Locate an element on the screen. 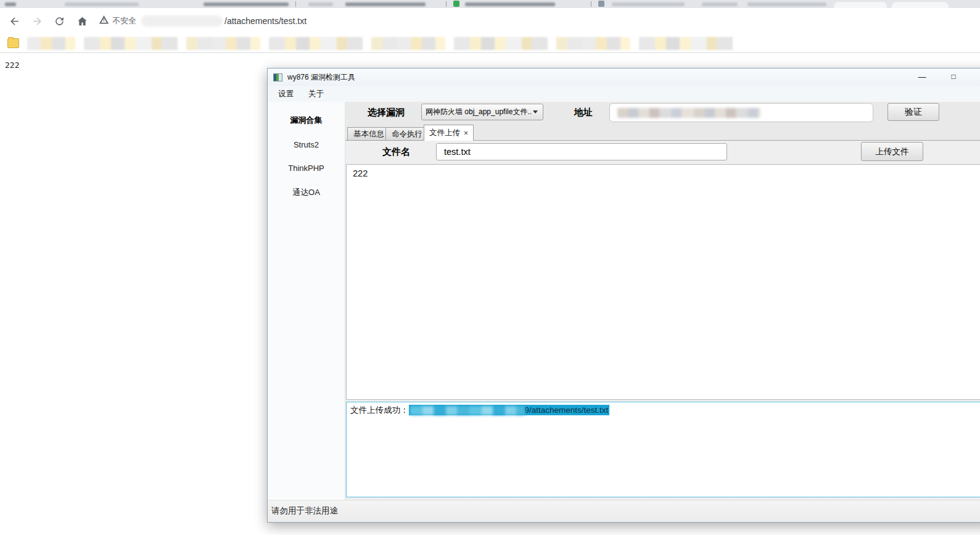  app-menubar: 设置 关于 is located at coordinates (624, 94).